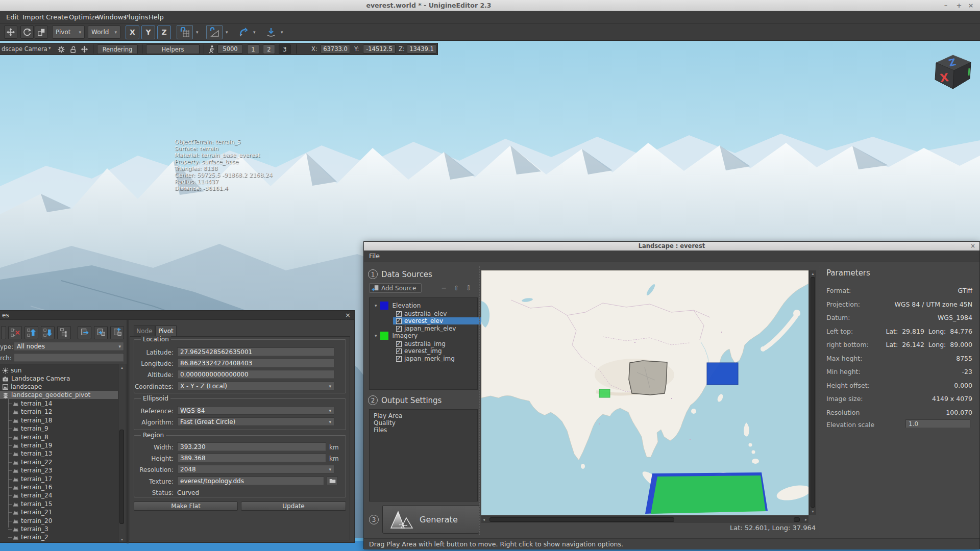 This screenshot has height=551, width=980. What do you see at coordinates (484, 519) in the screenshot?
I see `scroll-left-icon: ◂` at bounding box center [484, 519].